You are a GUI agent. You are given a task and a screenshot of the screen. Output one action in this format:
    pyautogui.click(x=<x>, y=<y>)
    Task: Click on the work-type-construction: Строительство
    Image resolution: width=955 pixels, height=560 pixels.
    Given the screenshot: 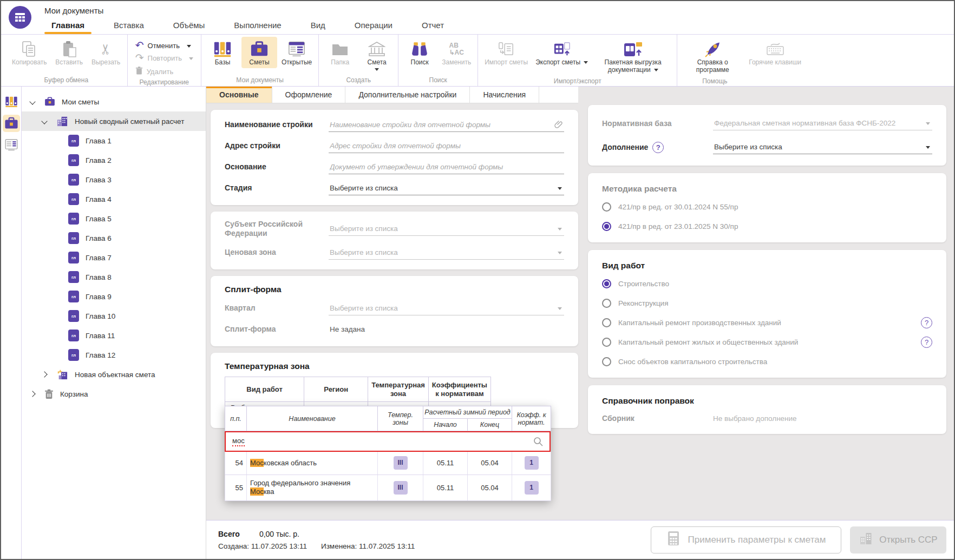 What is the action you would take?
    pyautogui.click(x=767, y=284)
    